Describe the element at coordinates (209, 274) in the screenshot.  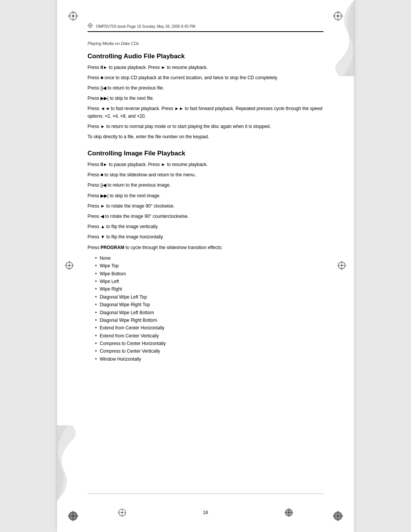
I see `list-item: Wipe Bottom` at that location.